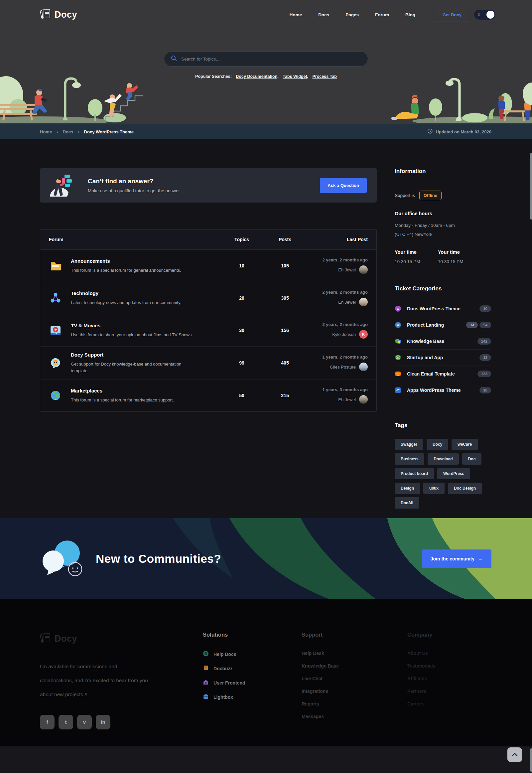 The height and width of the screenshot is (773, 532). I want to click on tag-download: Download, so click(443, 459).